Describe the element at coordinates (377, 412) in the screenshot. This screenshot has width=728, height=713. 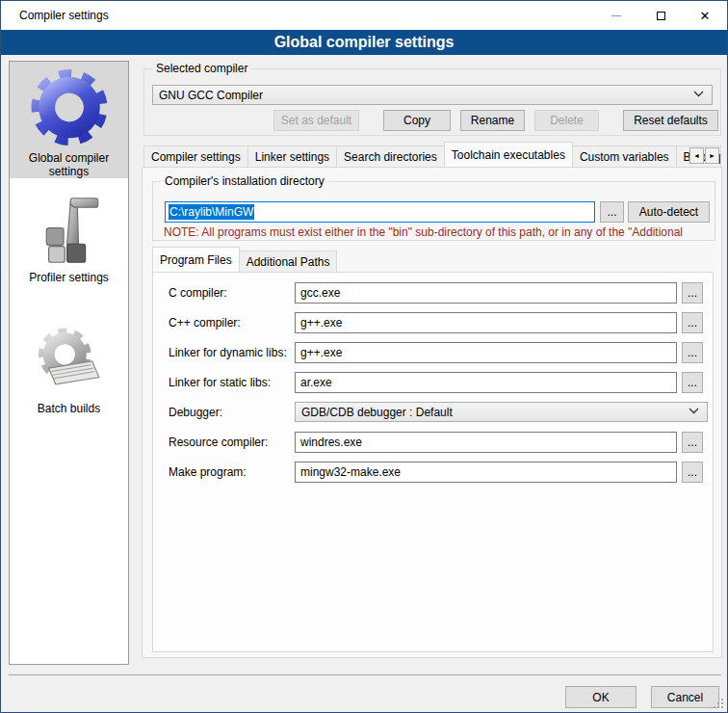
I see `debugger-select-value: GDB/CDB debugger : Default` at that location.